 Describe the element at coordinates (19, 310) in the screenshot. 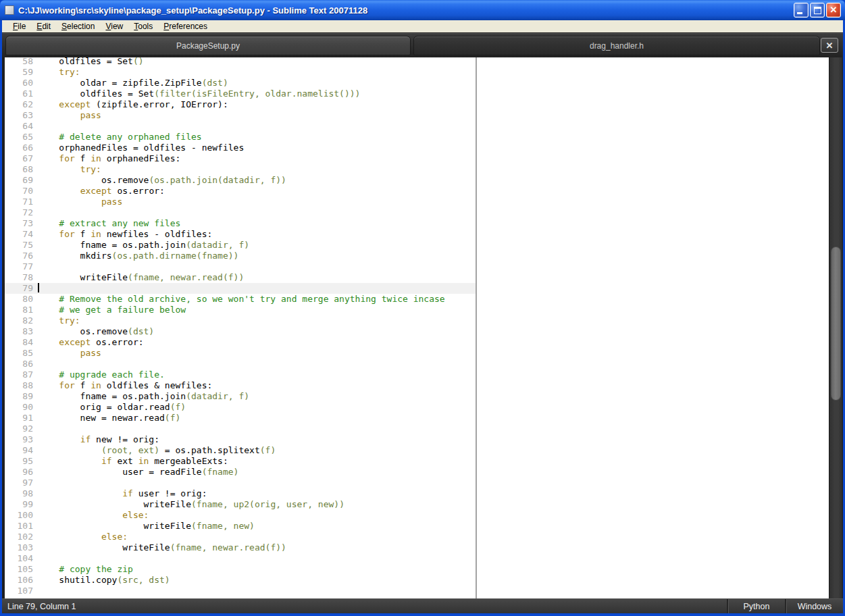

I see `line-number: 81` at that location.